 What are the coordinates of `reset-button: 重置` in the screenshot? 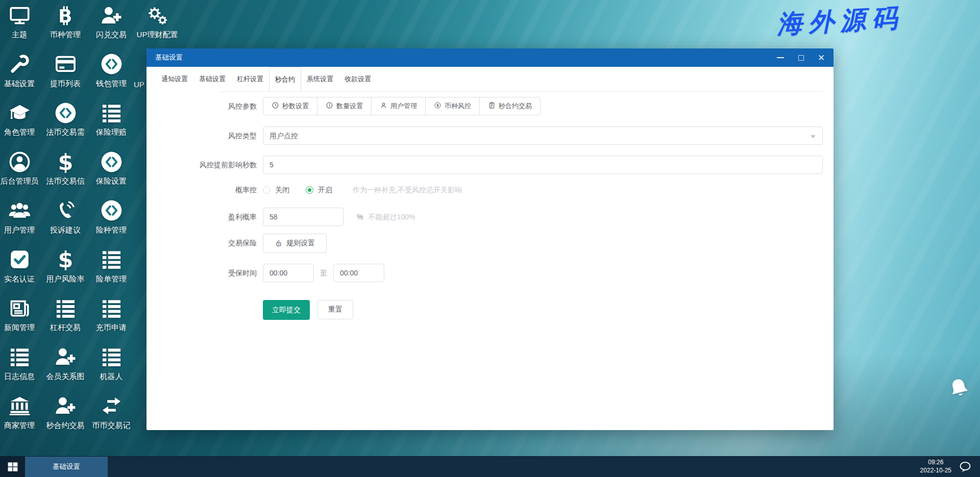 It's located at (335, 310).